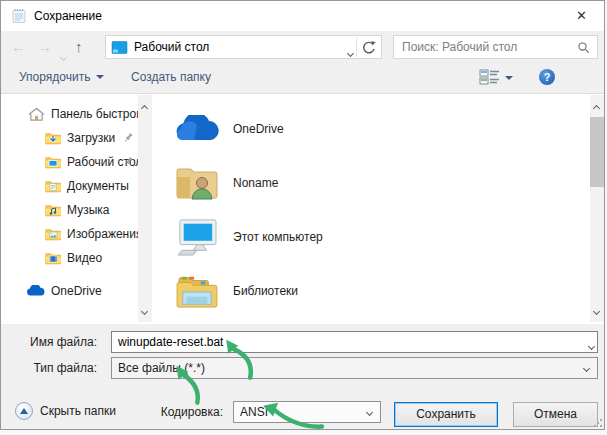  I want to click on encoding-select: ANSI, so click(307, 412).